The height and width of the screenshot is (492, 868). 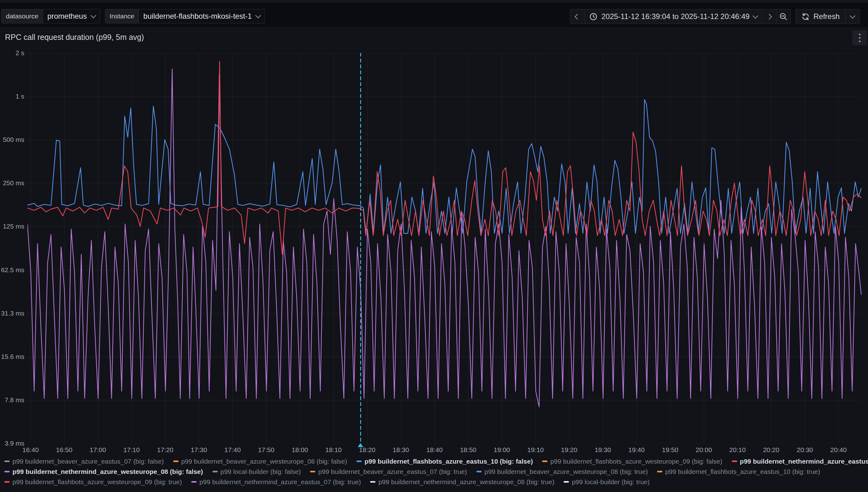 What do you see at coordinates (67, 16) in the screenshot?
I see `datasource-value-text: prometheus` at bounding box center [67, 16].